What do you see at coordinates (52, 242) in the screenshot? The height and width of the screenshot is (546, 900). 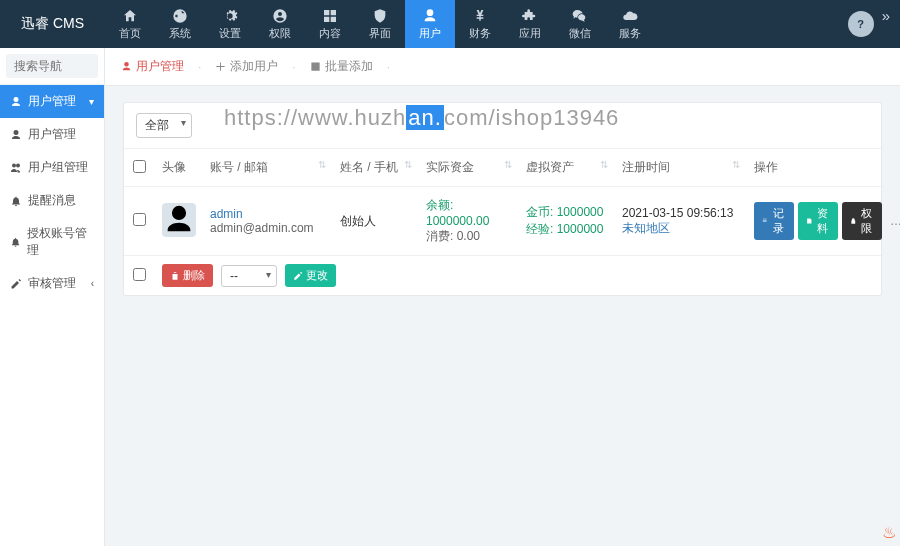 I see `sidebar-item-4: 授权账号管理` at bounding box center [52, 242].